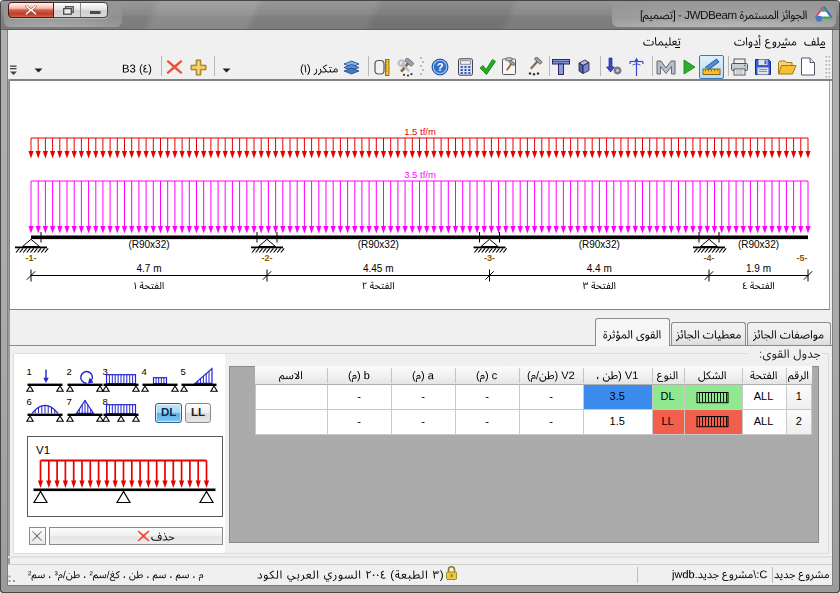 The image size is (840, 593). What do you see at coordinates (30, 372) in the screenshot?
I see `svg-text: 1` at bounding box center [30, 372].